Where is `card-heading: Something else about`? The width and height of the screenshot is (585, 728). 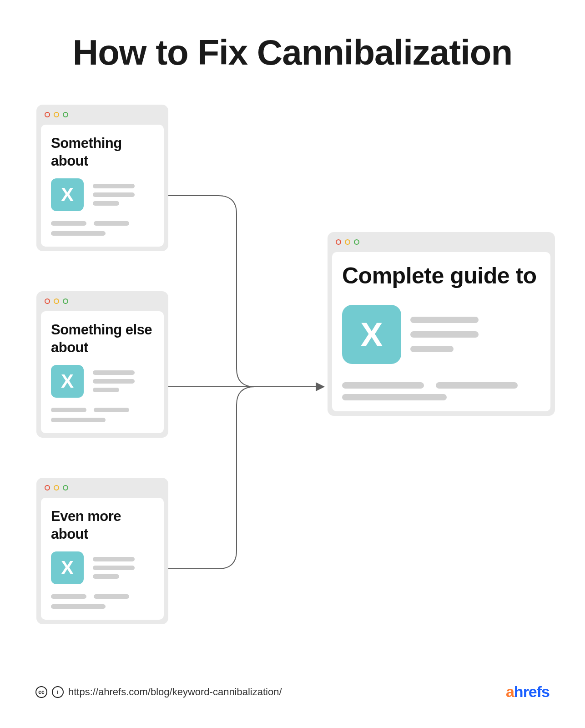 card-heading: Something else about is located at coordinates (102, 339).